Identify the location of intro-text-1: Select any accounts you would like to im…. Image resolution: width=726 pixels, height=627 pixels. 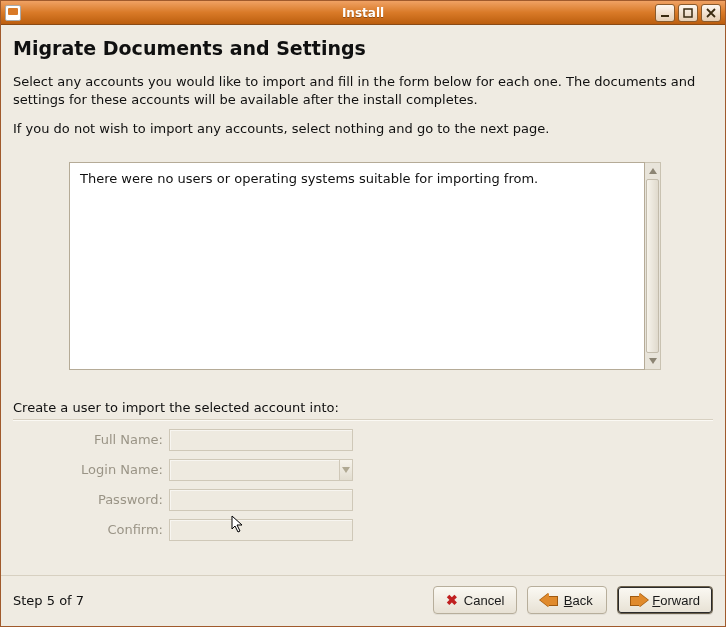
(363, 90).